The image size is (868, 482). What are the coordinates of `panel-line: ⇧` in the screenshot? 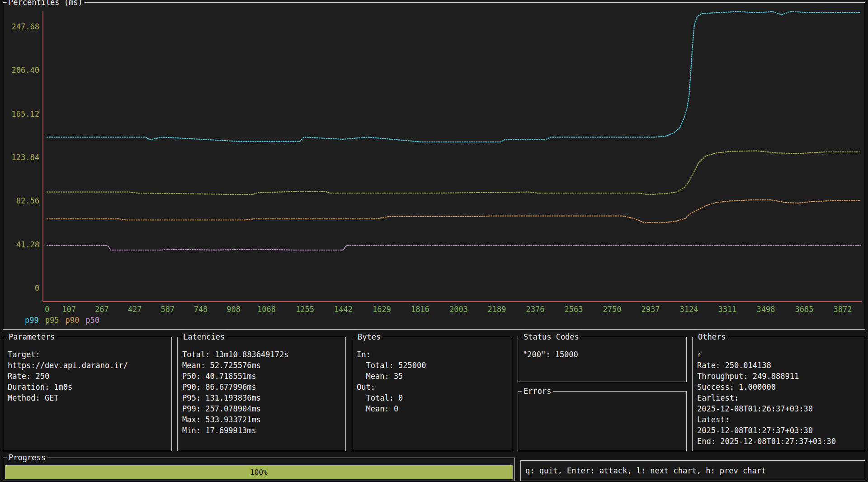 It's located at (778, 354).